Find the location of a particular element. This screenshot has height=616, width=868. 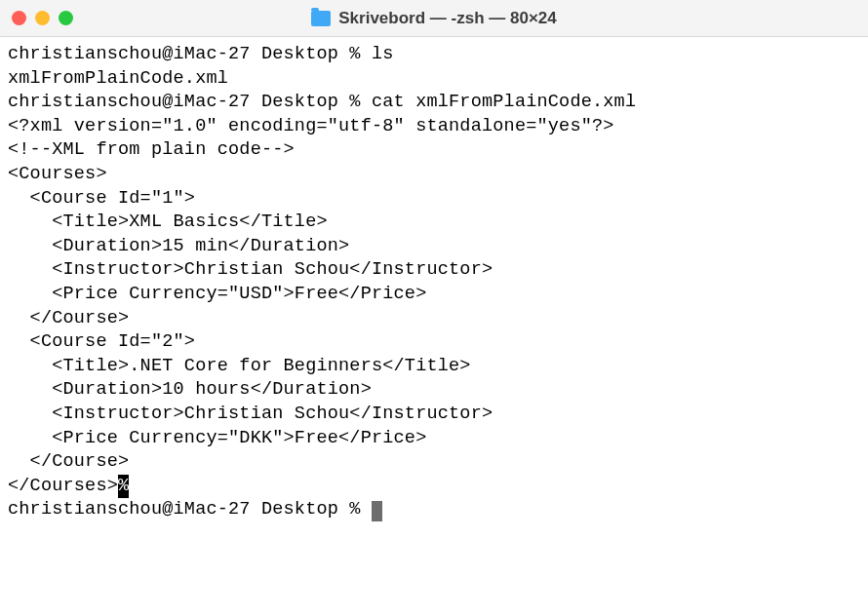

terminal-line: xmlFromPlainCode.xml is located at coordinates (118, 78).